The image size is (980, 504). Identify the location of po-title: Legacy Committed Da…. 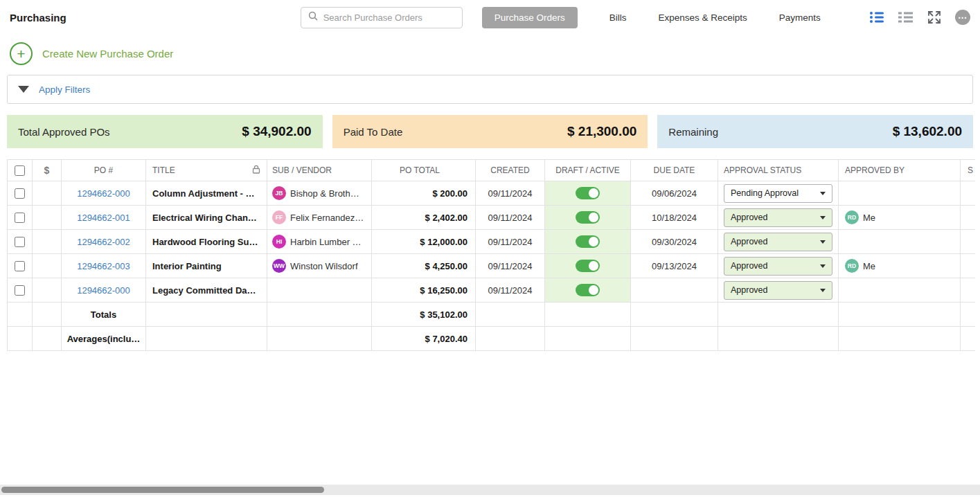
(204, 291).